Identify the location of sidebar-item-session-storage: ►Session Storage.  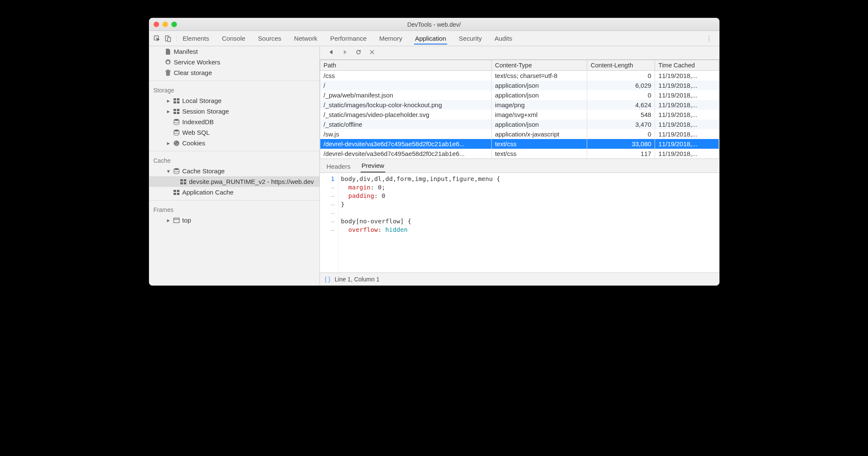
(234, 111).